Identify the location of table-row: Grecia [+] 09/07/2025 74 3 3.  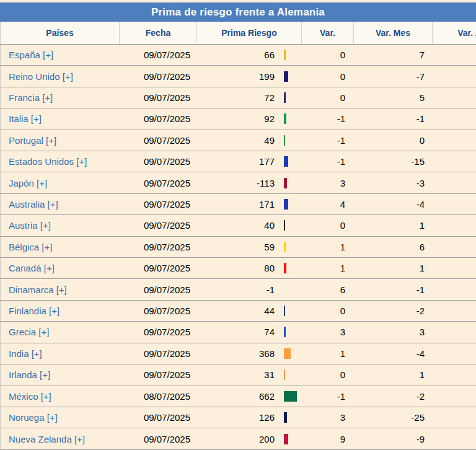
(238, 332).